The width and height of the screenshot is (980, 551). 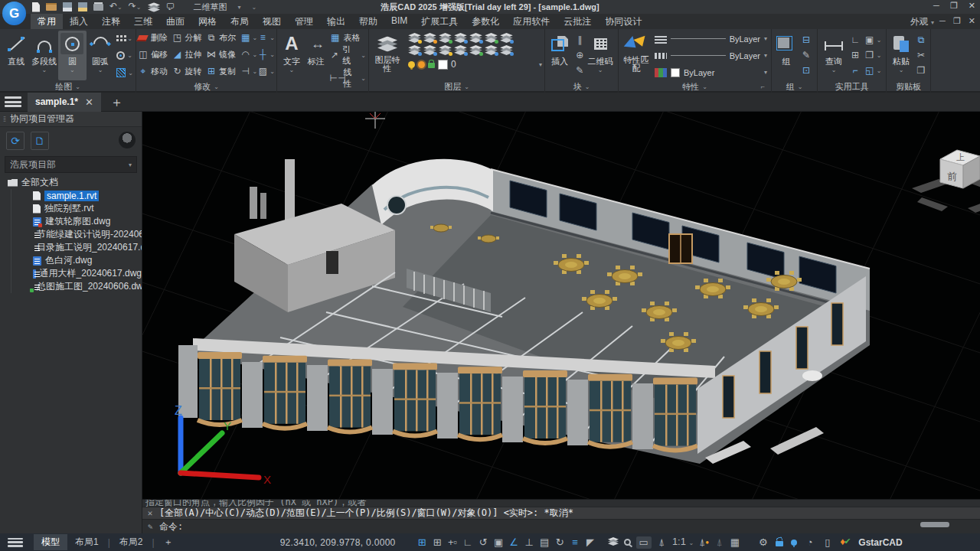 I want to click on tab-manage: 管理, so click(x=304, y=21).